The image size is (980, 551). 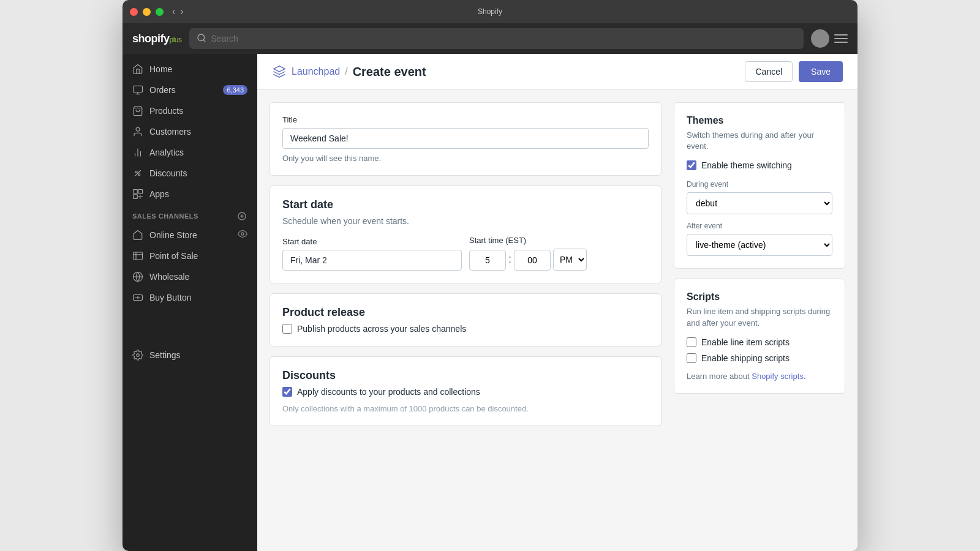 What do you see at coordinates (769, 72) in the screenshot?
I see `cancel-button: Cancel` at bounding box center [769, 72].